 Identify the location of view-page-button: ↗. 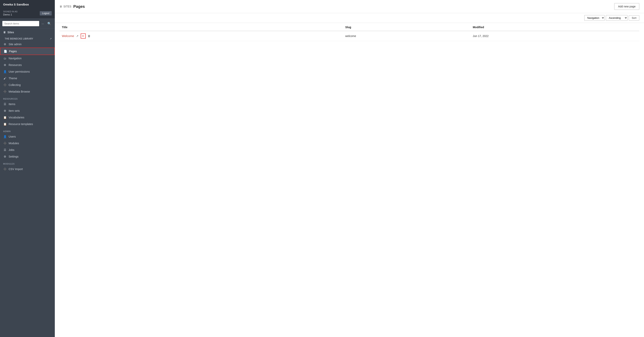
(77, 36).